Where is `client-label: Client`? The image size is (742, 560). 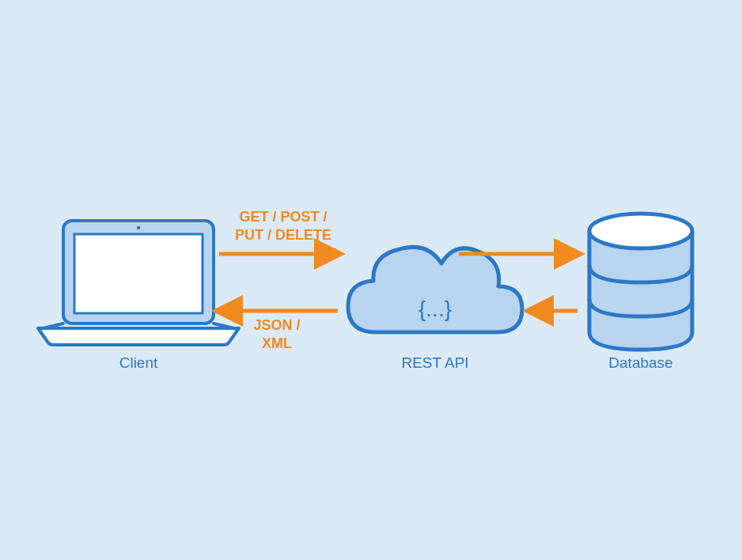
client-label: Client is located at coordinates (138, 363).